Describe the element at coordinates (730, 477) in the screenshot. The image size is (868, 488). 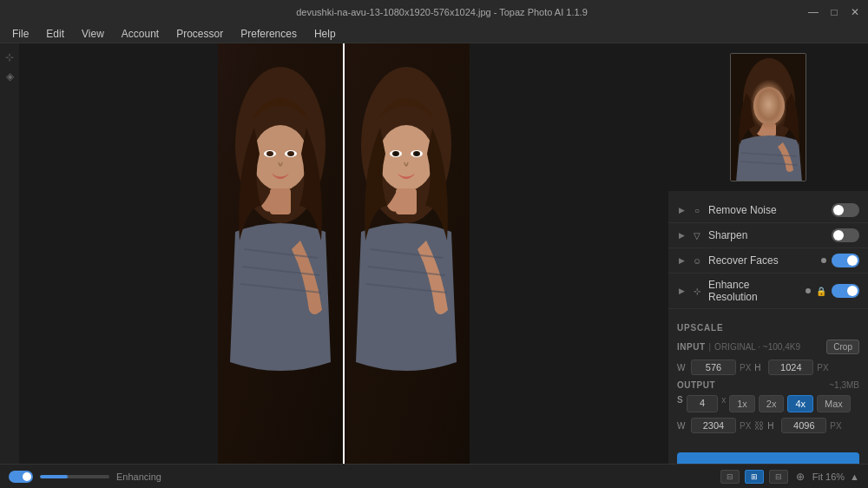
I see `view-split-button: ⊟` at that location.